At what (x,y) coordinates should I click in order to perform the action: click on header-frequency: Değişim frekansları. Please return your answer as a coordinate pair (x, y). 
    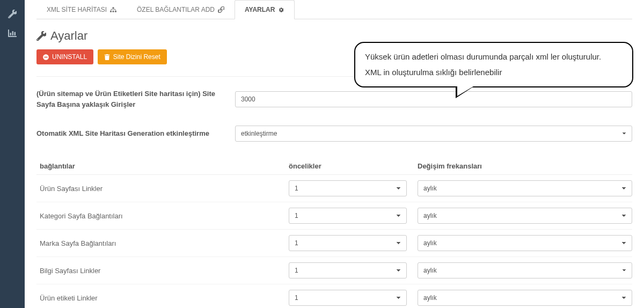
    Looking at the image, I should click on (525, 166).